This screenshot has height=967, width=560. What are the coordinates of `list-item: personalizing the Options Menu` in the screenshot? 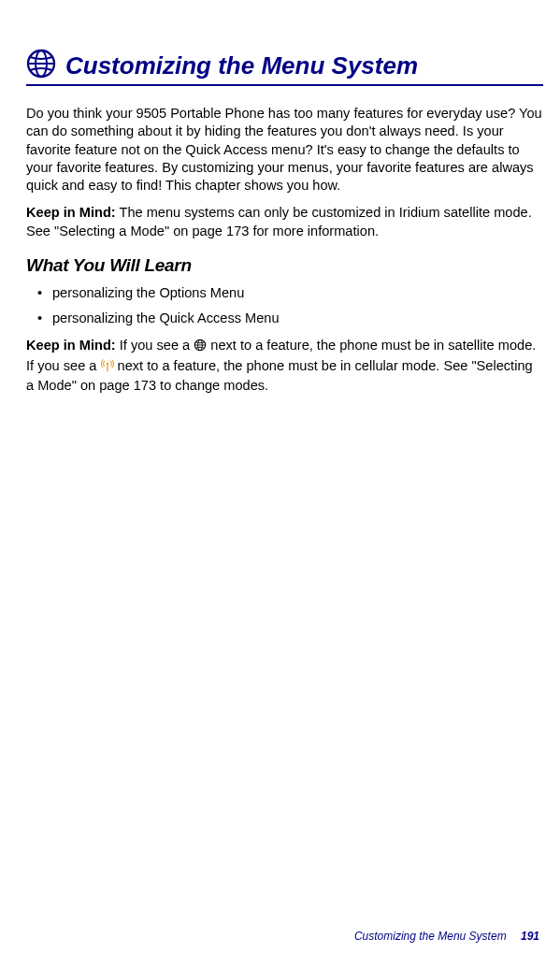 It's located at (284, 294).